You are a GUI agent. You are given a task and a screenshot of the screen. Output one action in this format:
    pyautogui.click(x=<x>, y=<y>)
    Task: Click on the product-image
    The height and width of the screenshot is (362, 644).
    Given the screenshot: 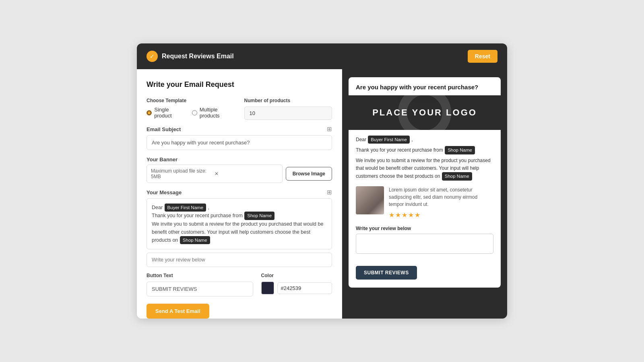 What is the action you would take?
    pyautogui.click(x=370, y=200)
    